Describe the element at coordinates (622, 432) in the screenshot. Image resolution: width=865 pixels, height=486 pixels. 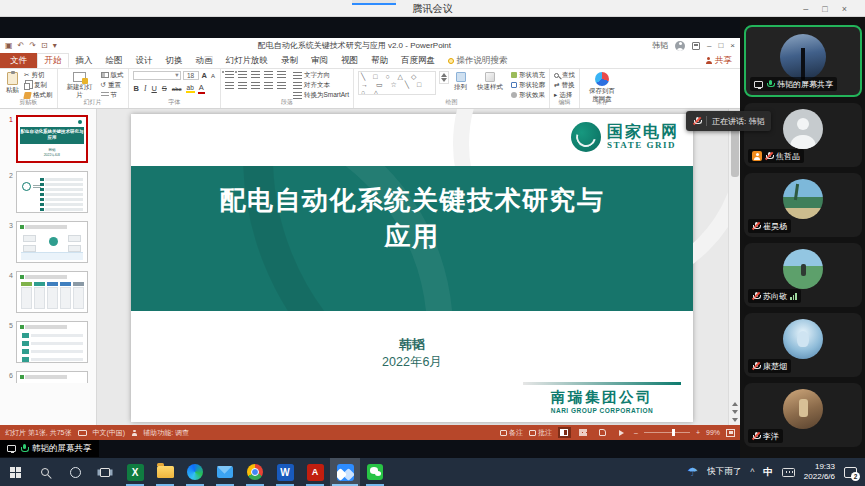
I see `slideshow-view-button` at that location.